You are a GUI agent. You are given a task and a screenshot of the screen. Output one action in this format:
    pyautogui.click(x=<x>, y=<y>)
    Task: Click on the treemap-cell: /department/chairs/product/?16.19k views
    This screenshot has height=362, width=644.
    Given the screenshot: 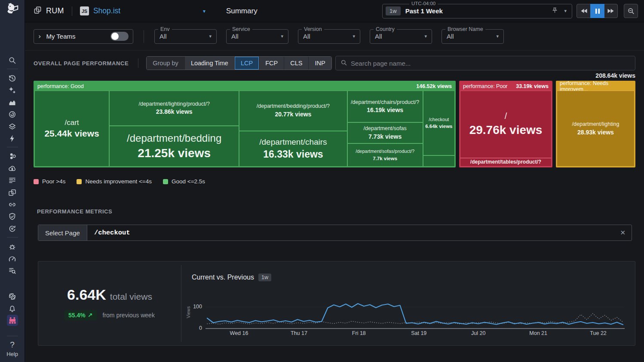 What is the action you would take?
    pyautogui.click(x=385, y=106)
    